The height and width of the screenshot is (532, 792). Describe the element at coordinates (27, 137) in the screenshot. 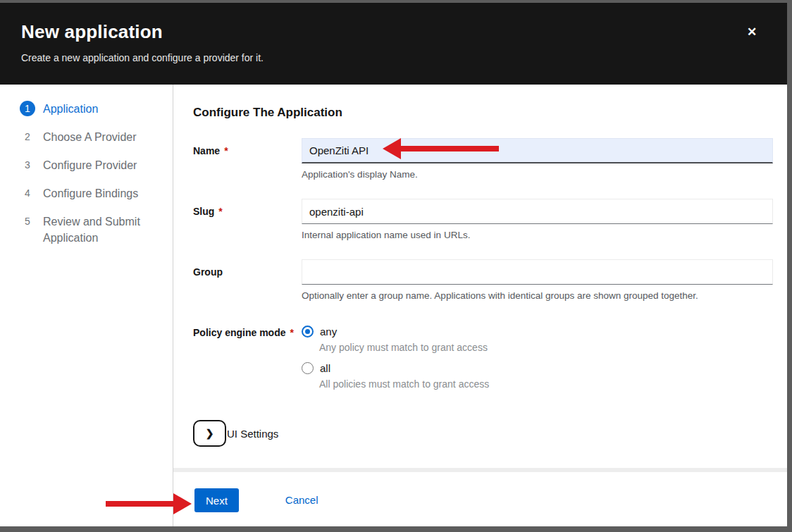

I see `step-number: 2` at that location.